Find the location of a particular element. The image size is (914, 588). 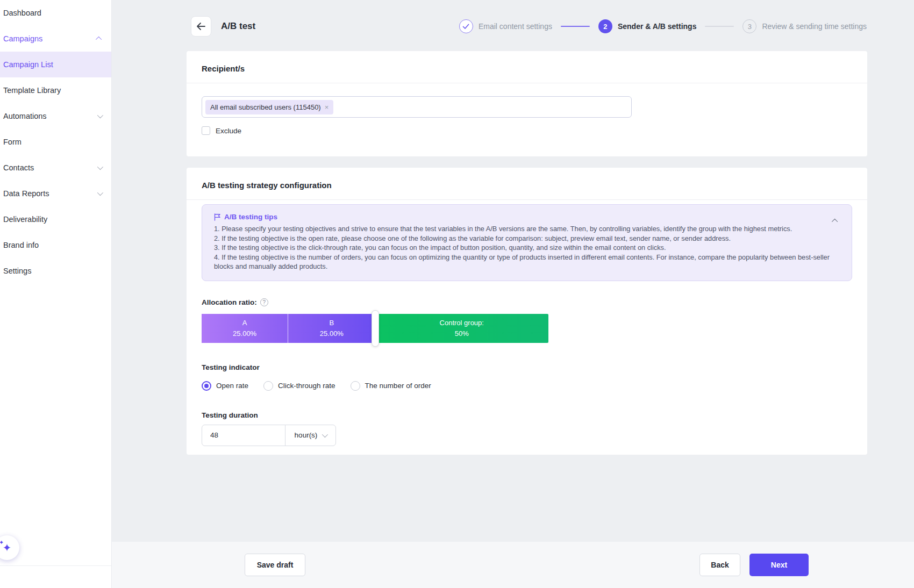

tip-line: 1. Please specify your testing objective… is located at coordinates (527, 229).